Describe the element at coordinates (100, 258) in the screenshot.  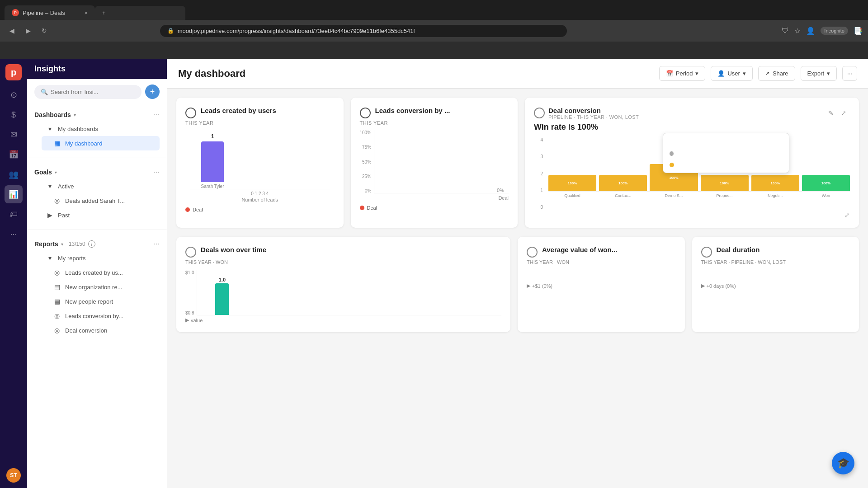
I see `sidebar-item-my-reports: ▾ My reports` at that location.